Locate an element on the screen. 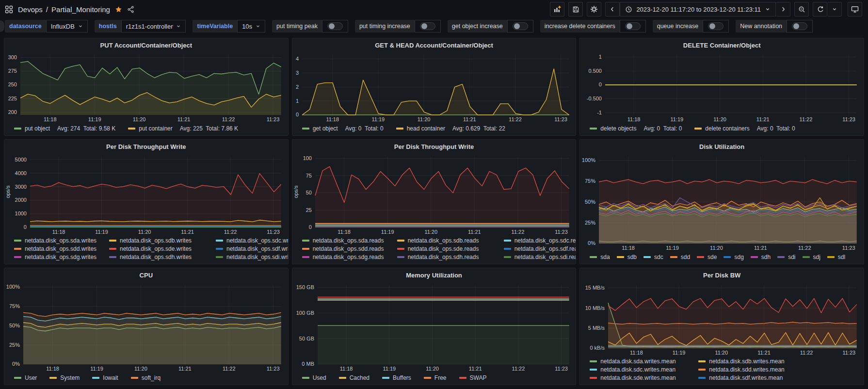  panel-title: CPU is located at coordinates (146, 276).